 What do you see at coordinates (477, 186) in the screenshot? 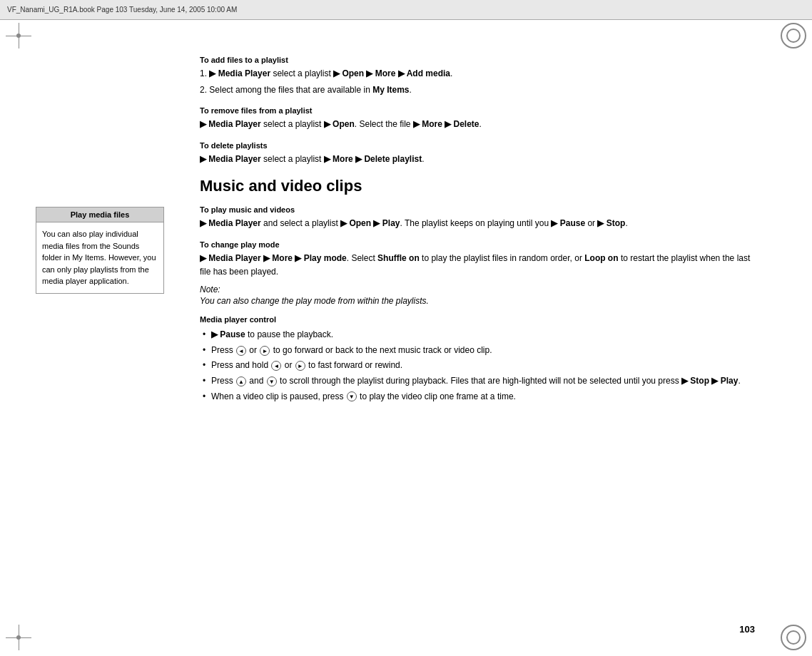
I see `big-heading-music-video: Music and video clips` at bounding box center [477, 186].